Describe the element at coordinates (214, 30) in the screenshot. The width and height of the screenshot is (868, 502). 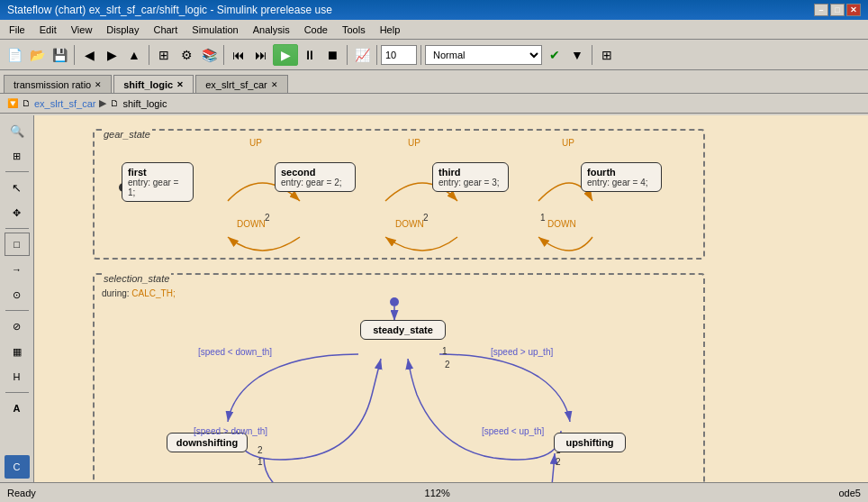
I see `menu-simulation: Simulation` at that location.